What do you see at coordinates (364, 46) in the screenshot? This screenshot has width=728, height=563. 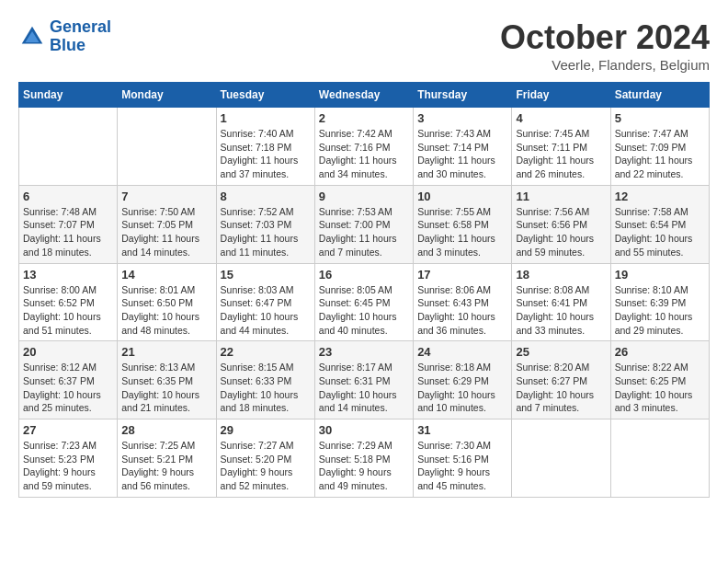 I see `page-header: General Blue October 2024 Veerle, Flande…` at bounding box center [364, 46].